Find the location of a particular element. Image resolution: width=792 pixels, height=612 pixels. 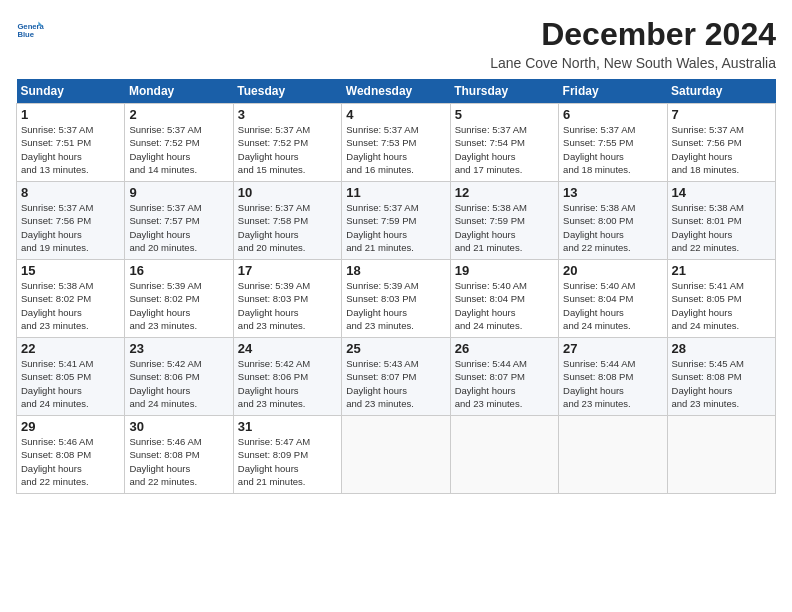

logo: General Blue is located at coordinates (32, 30).